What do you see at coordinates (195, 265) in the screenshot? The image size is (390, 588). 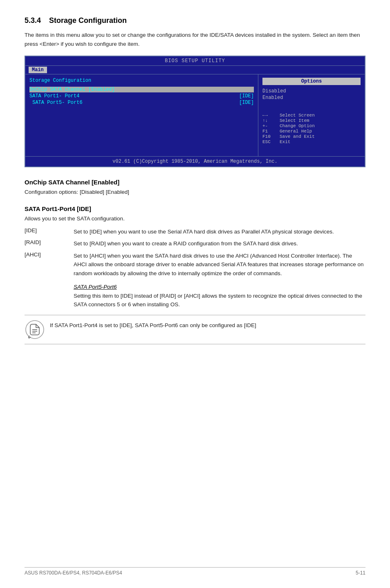 I see `def-ahci: [AHCI] Set to [AHCI] when you want the S…` at bounding box center [195, 265].